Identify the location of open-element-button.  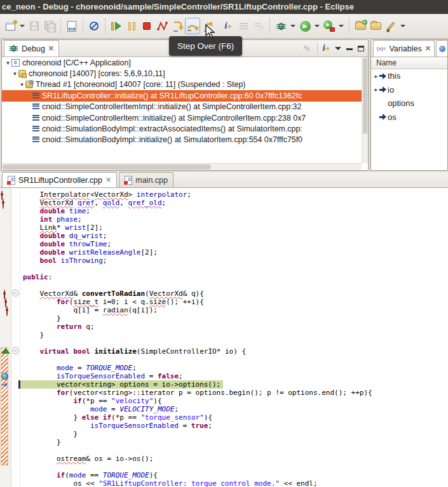
(376, 26).